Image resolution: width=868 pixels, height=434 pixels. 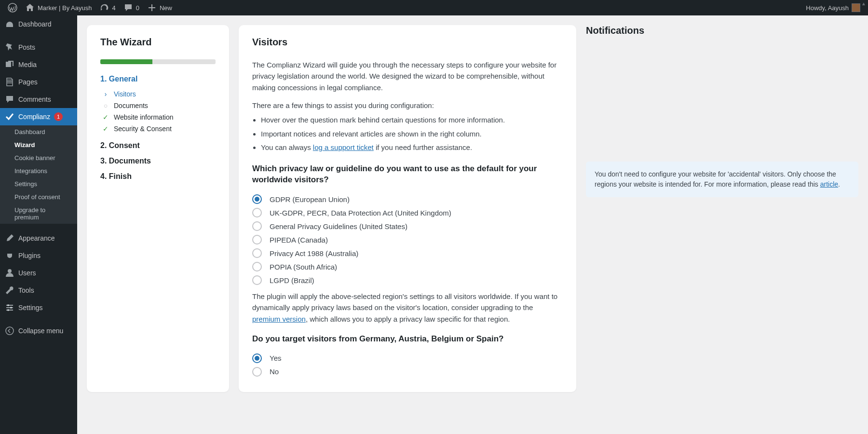 I want to click on chevron-right-icon: ›, so click(x=106, y=94).